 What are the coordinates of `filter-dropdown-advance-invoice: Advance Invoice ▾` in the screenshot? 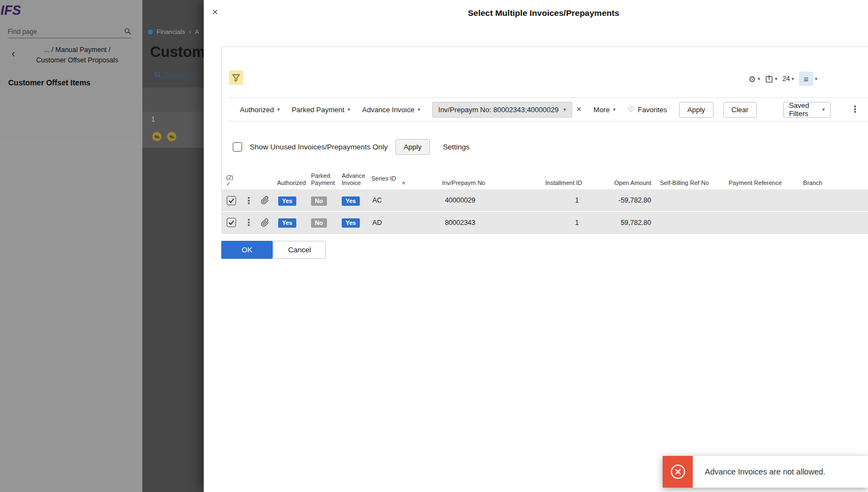 It's located at (391, 109).